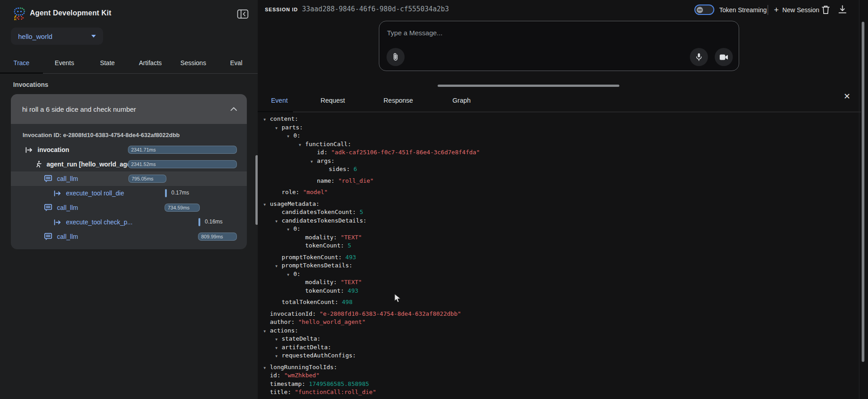  What do you see at coordinates (462, 100) in the screenshot?
I see `detail-tab-graph: Graph` at bounding box center [462, 100].